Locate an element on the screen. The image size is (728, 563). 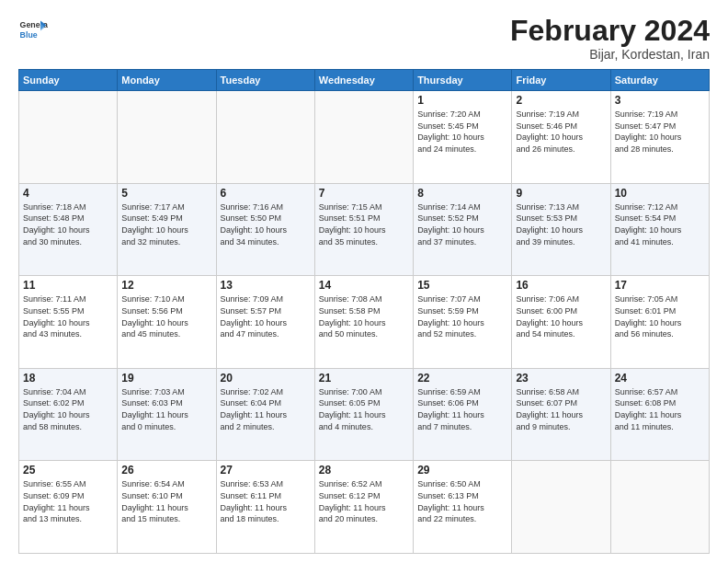
day-number: 27 is located at coordinates (266, 470).